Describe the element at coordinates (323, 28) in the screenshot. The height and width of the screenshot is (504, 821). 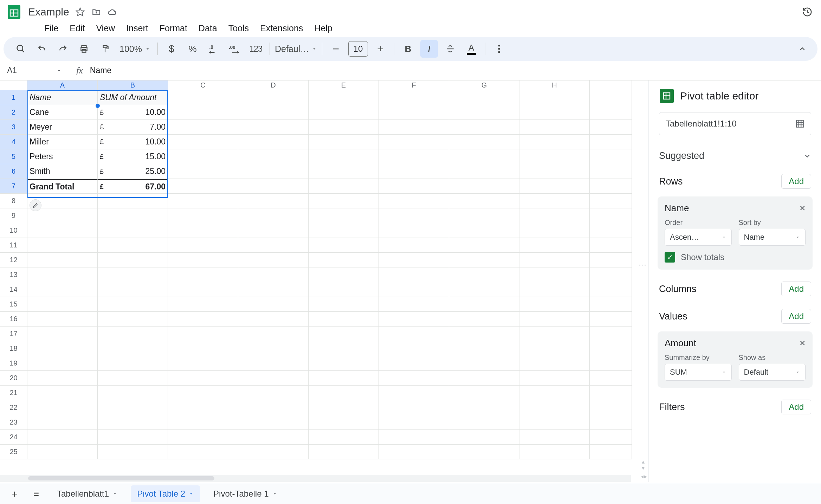
I see `menu-help: Help` at that location.